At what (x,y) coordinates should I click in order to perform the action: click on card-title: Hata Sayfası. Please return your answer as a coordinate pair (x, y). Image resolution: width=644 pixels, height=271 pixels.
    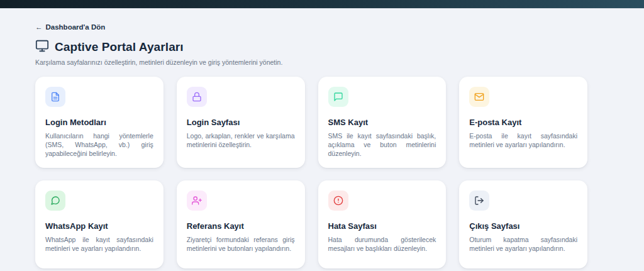
    Looking at the image, I should click on (382, 226).